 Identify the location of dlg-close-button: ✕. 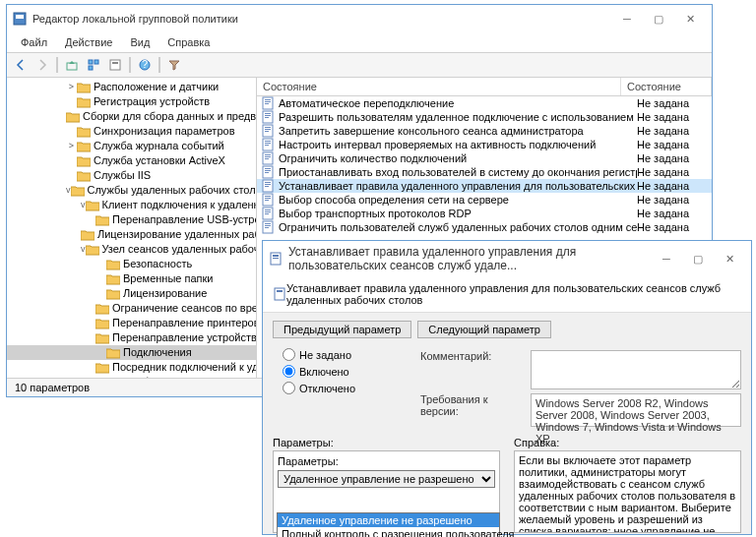
(729, 259).